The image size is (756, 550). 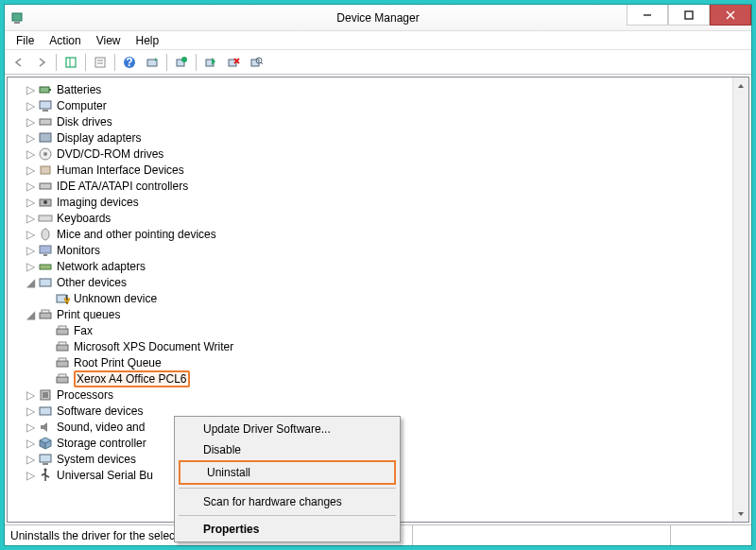 What do you see at coordinates (378, 41) in the screenshot?
I see `menubar: File Action View Help` at bounding box center [378, 41].